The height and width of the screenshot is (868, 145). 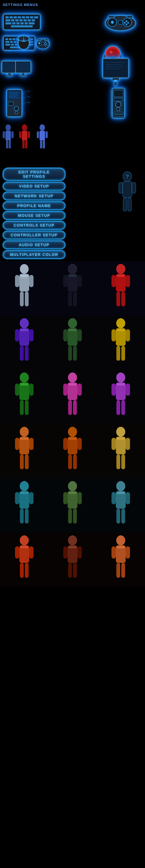 I want to click on menu-list: EDIT PROFILE SETTINGS VIDEO SETUP NETWOR…, so click(x=56, y=213).